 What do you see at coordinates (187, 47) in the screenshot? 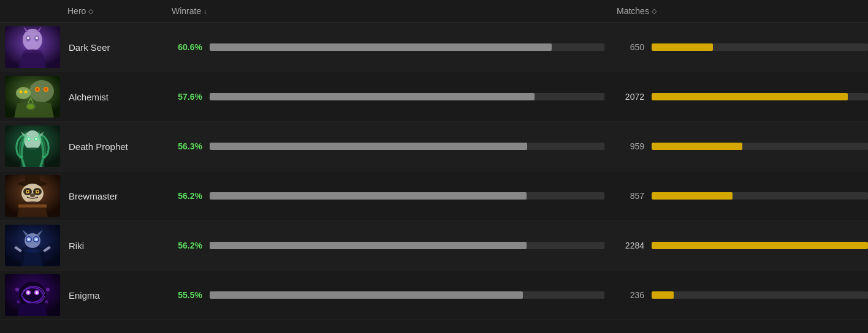
I see `winrate-value: 60.6%` at bounding box center [187, 47].